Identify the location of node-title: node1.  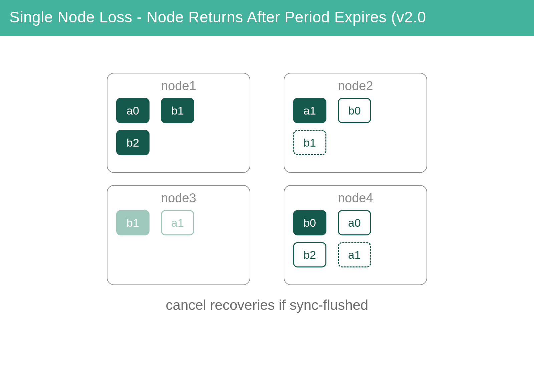
(179, 86).